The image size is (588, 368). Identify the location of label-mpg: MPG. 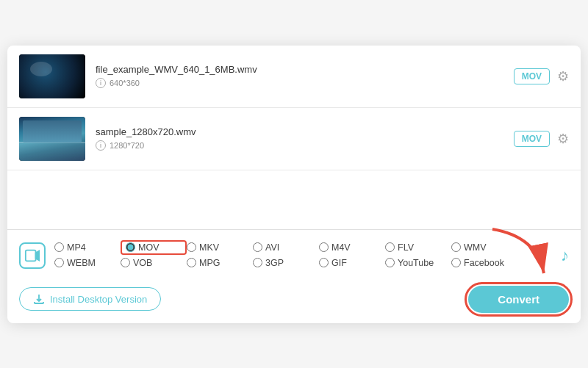
(209, 263).